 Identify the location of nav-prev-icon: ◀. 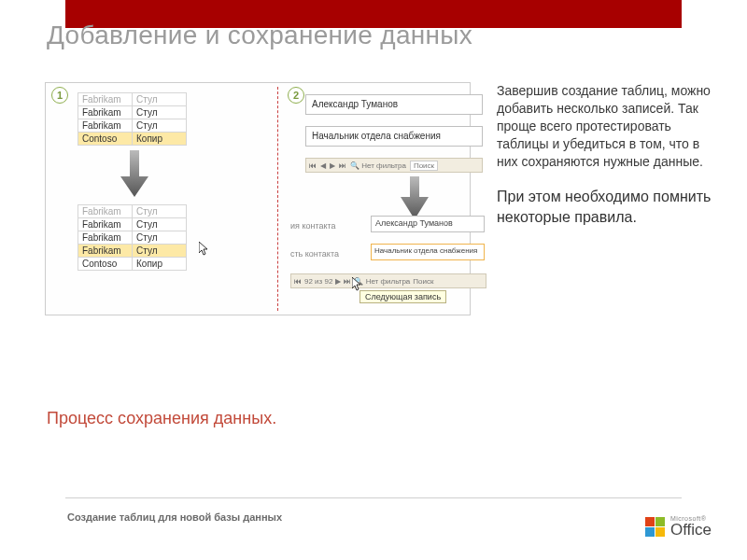
(323, 166).